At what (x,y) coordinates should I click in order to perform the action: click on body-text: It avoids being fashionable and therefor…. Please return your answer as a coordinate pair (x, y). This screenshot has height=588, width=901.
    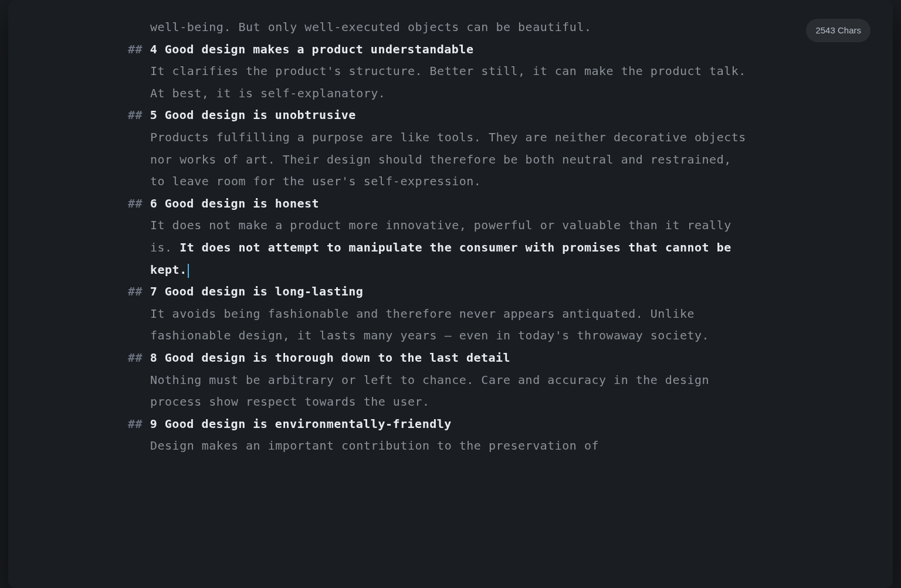
    Looking at the image, I should click on (451, 325).